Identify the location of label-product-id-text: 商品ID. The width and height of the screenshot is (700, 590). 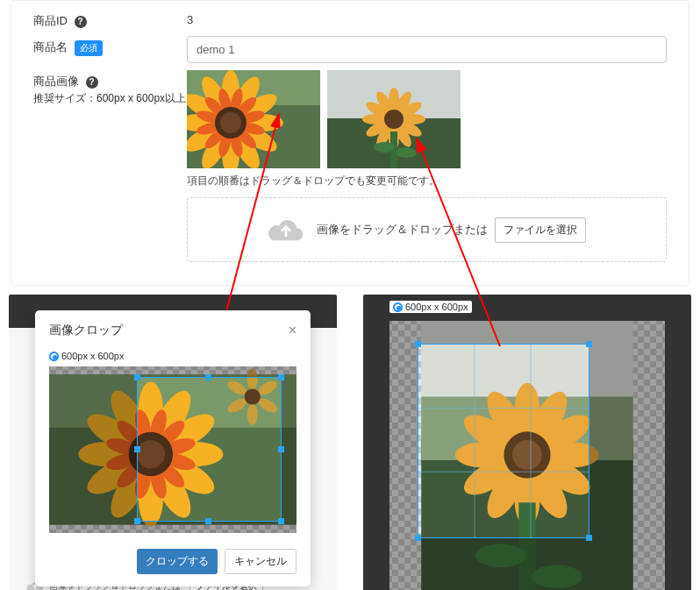
(51, 21).